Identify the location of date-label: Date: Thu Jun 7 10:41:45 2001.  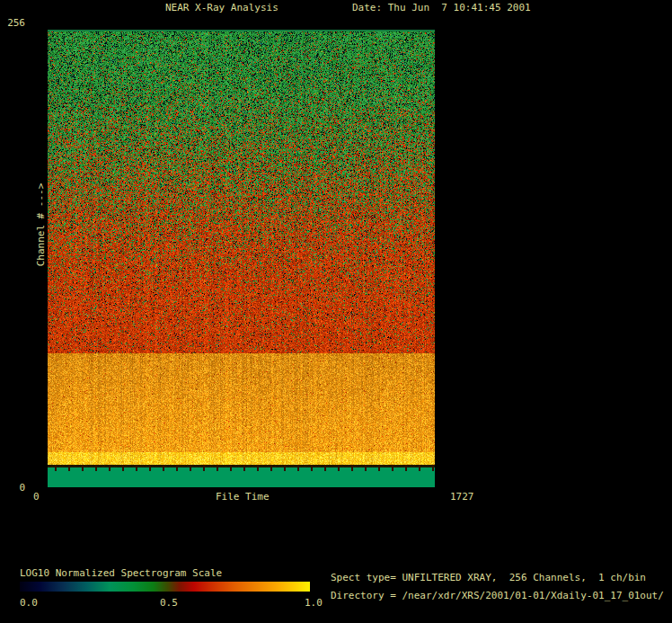
(442, 7).